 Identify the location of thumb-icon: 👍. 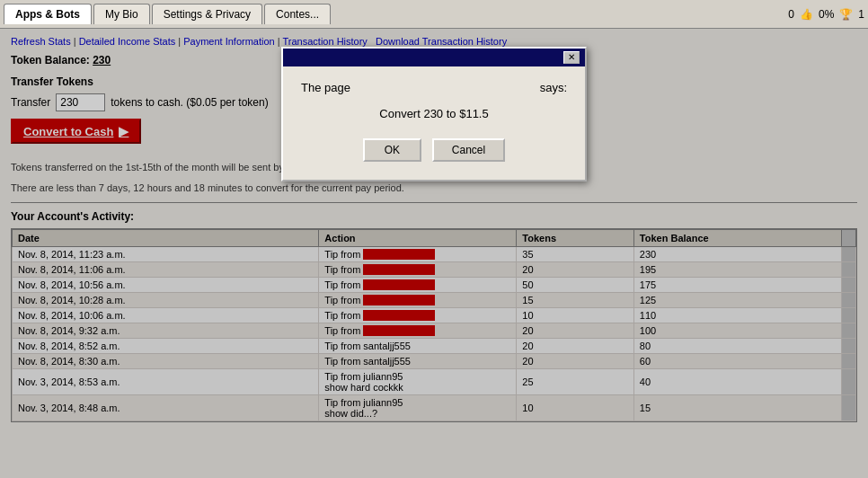
(807, 14).